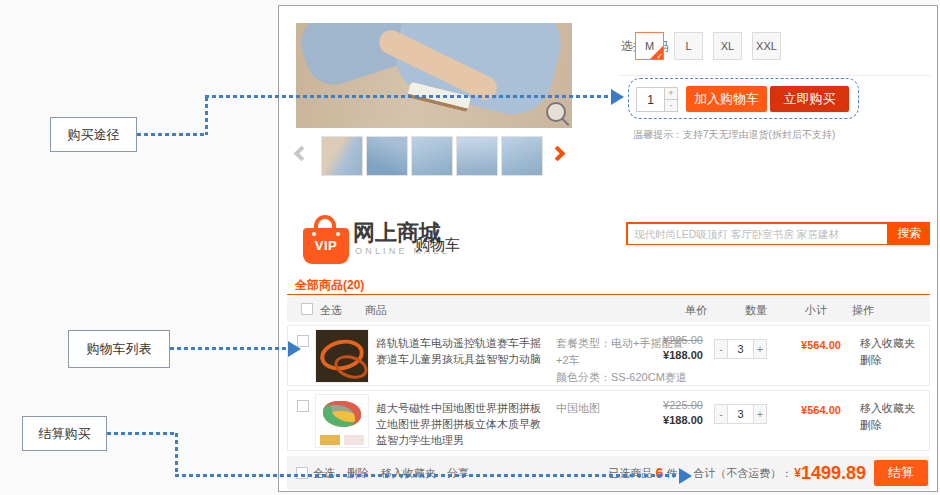 The height and width of the screenshot is (495, 940). What do you see at coordinates (901, 473) in the screenshot?
I see `checkout-button: 结算` at bounding box center [901, 473].